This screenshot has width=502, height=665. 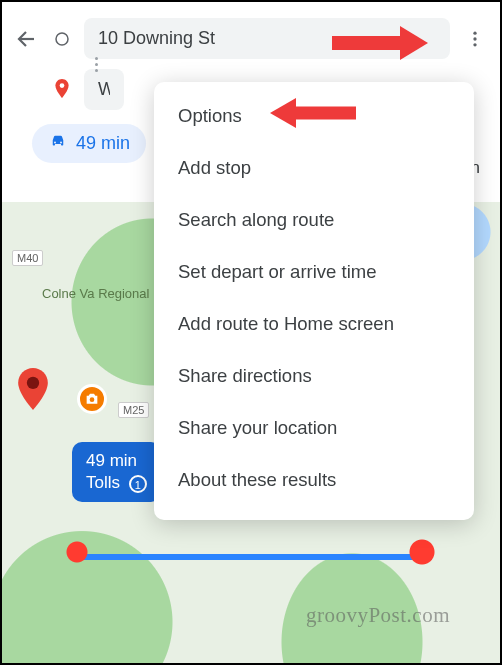 What do you see at coordinates (134, 410) in the screenshot?
I see `map-label-m25: M25` at bounding box center [134, 410].